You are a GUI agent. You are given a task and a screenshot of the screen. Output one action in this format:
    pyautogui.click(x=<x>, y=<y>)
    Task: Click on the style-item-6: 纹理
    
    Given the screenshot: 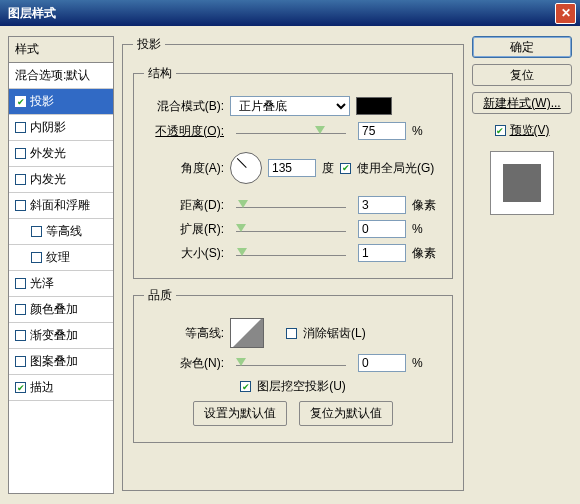 What is the action you would take?
    pyautogui.click(x=61, y=258)
    